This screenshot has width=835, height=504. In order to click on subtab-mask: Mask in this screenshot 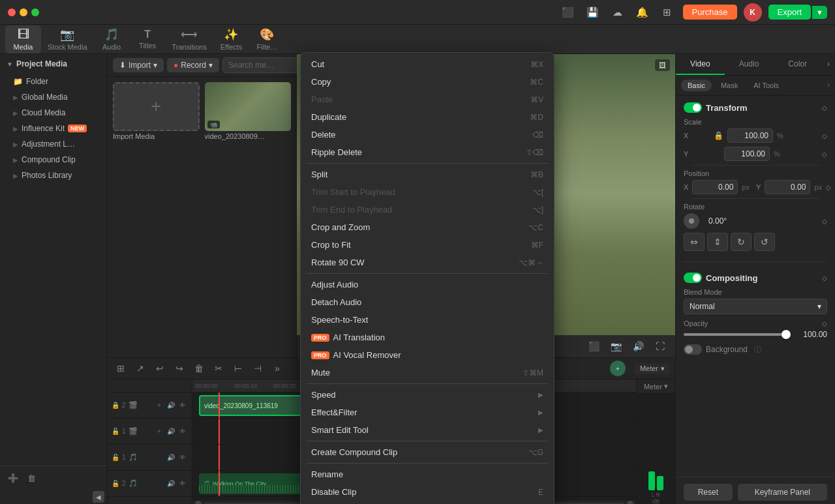, I will do `click(729, 85)`.